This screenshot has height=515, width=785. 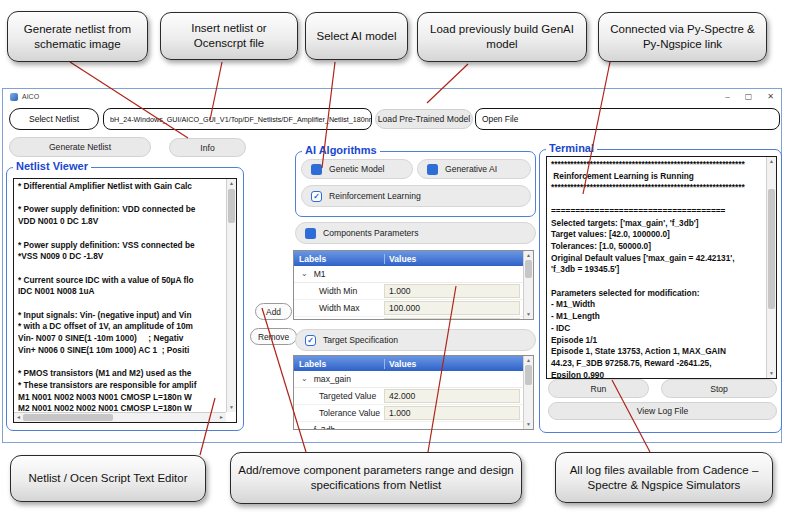 I want to click on value-cell: 180.000, so click(x=452, y=319).